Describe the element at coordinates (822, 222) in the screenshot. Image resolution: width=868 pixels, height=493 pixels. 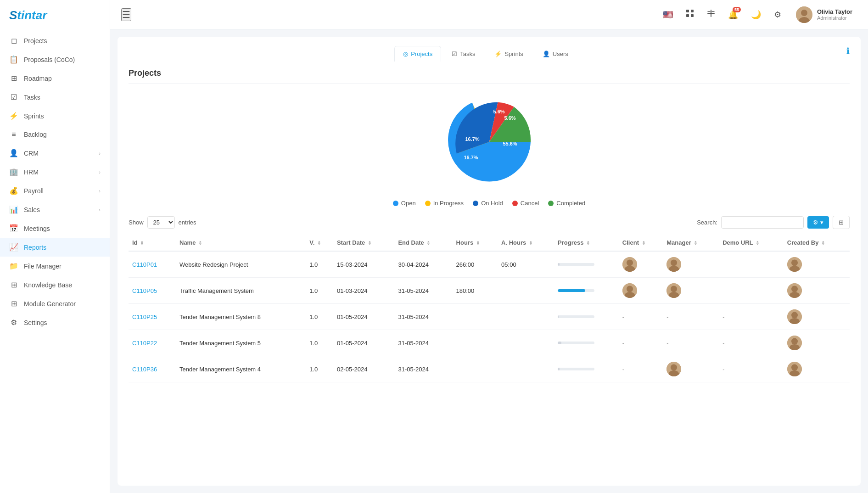
I see `filter-arrow: ▾` at that location.